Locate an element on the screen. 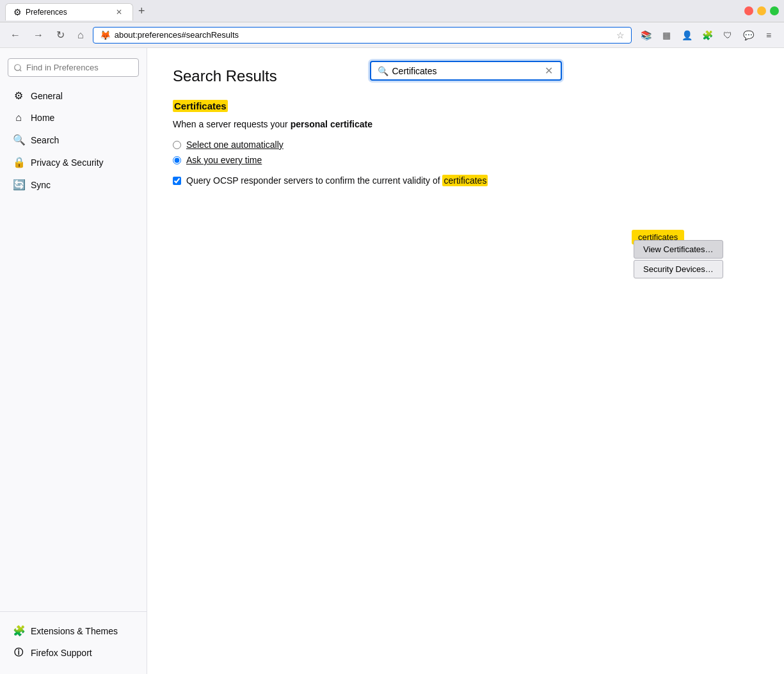 The height and width of the screenshot is (674, 784). new-tab-button: + is located at coordinates (142, 12).